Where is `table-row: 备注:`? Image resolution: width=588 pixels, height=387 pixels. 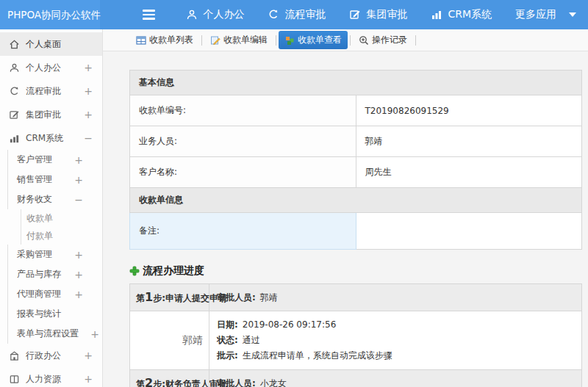
table-row: 备注: is located at coordinates (356, 231).